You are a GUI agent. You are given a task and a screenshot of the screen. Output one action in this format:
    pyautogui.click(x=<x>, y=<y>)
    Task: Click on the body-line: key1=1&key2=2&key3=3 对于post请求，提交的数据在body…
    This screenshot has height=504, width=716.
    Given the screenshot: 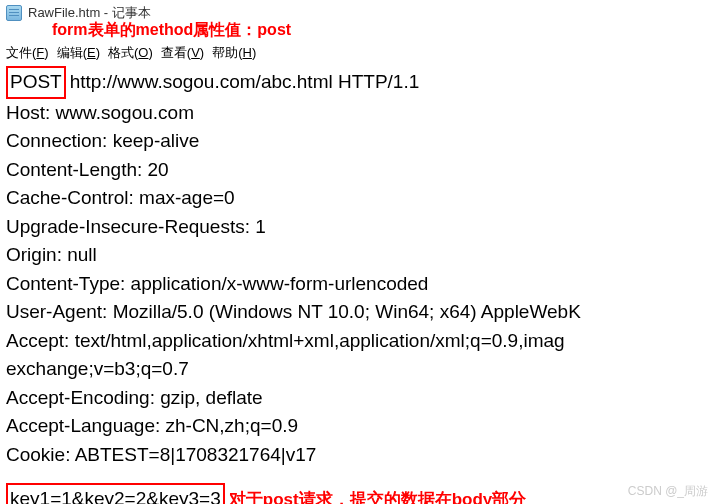 What is the action you would take?
    pyautogui.click(x=358, y=494)
    